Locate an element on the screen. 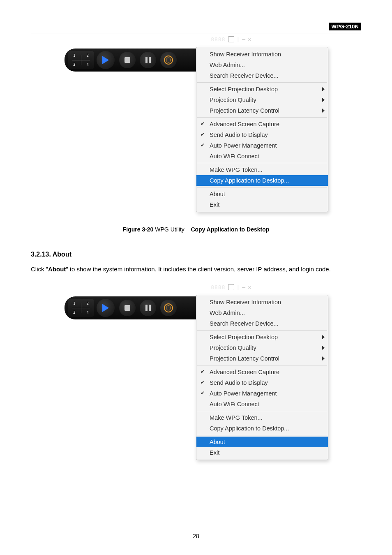 The width and height of the screenshot is (392, 555). section-paragraph: Click "About" to show the system informa… is located at coordinates (196, 269).